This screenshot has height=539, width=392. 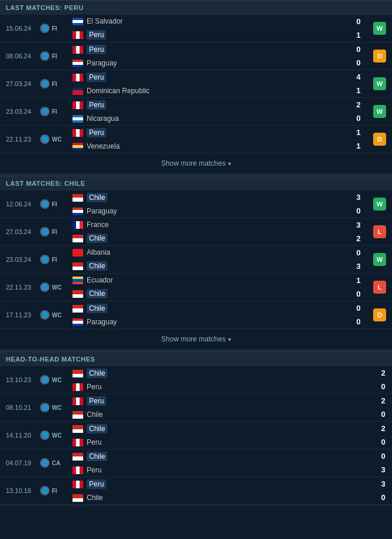 I want to click on match-date: 15.06.24, so click(x=20, y=28).